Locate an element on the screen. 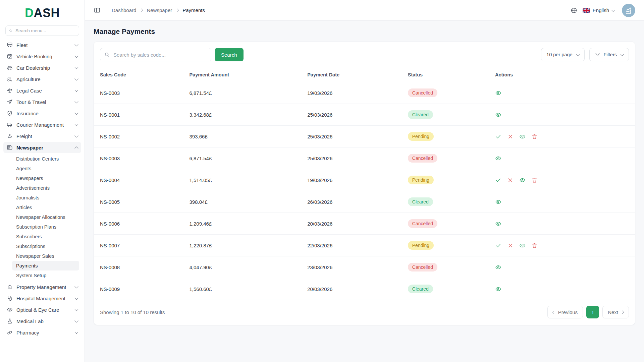 The width and height of the screenshot is (644, 362). cell-payment-amount: 1,560.60£ is located at coordinates (249, 289).